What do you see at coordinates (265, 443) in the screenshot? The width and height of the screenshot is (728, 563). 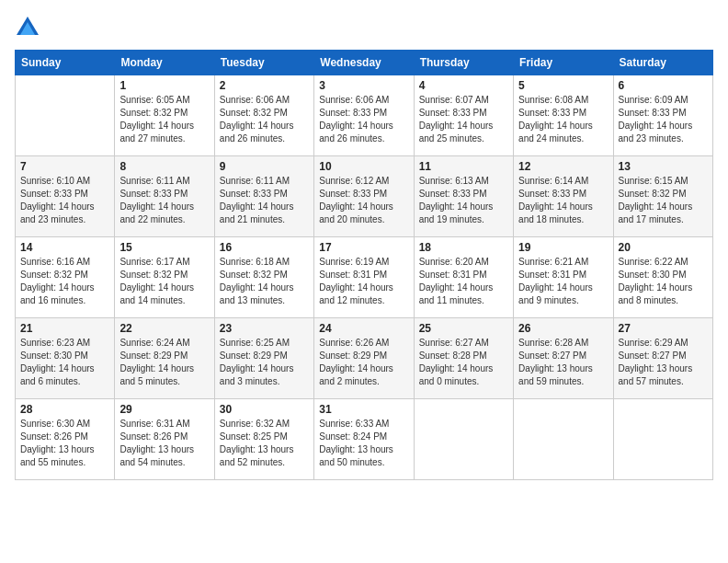 I see `day-info: Sunrise: 6:32 AMSunset: 8:25 PMDaylight:…` at bounding box center [265, 443].